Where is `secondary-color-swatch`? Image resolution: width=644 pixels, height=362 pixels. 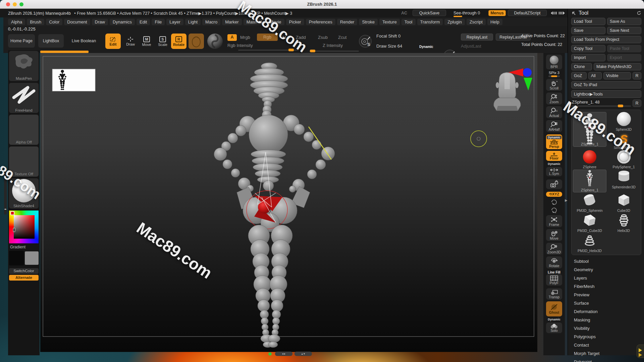 secondary-color-swatch is located at coordinates (32, 258).